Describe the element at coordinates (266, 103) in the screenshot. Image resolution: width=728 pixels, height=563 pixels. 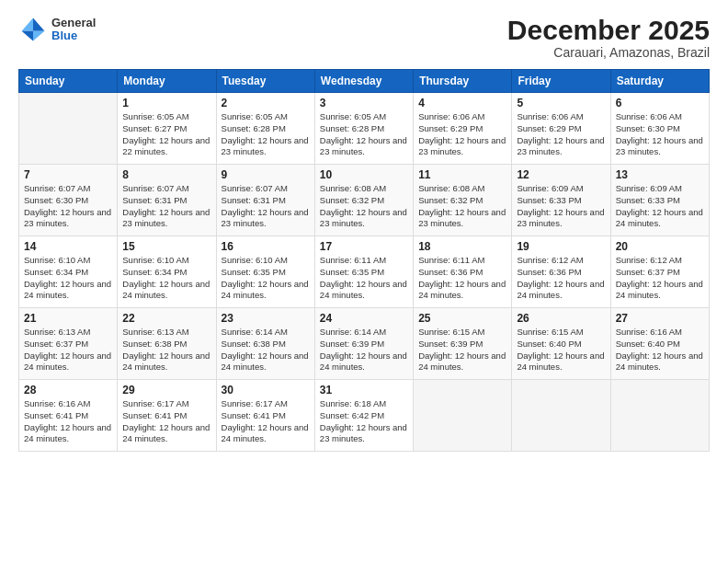
I see `day-number: 2` at that location.